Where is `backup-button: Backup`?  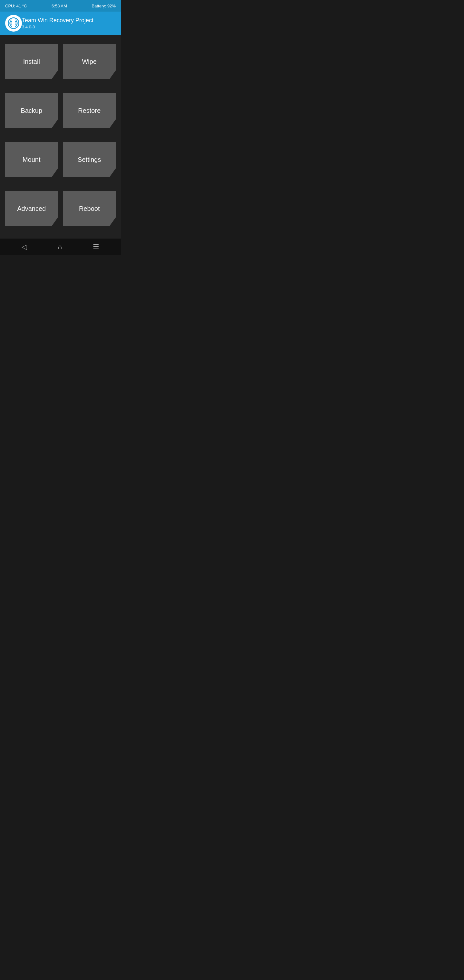 backup-button: Backup is located at coordinates (32, 110).